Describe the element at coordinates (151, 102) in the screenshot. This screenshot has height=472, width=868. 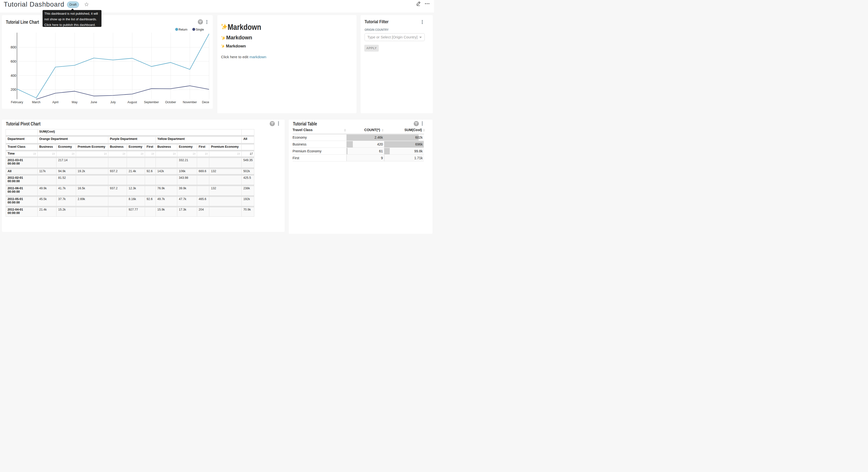
I see `svg-text: September` at that location.